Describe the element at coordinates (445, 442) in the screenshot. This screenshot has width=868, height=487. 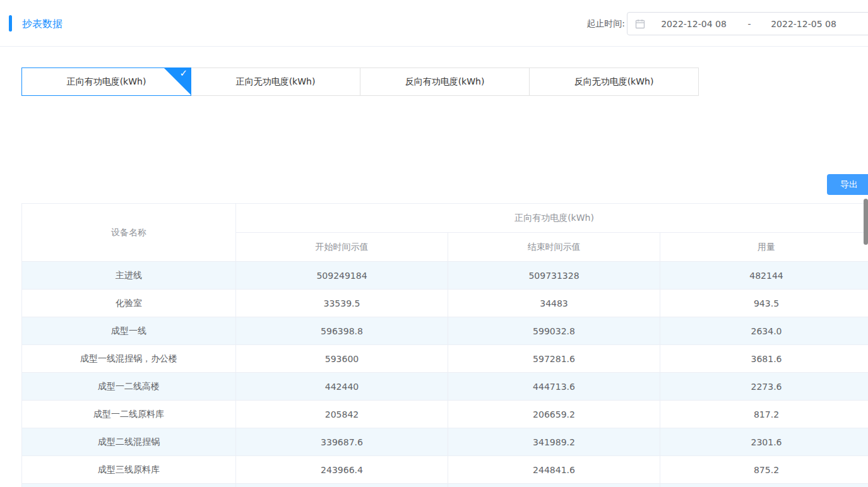
I see `table-row: 成型二线混捏锅 339687.6 341989.2 2301.6` at that location.